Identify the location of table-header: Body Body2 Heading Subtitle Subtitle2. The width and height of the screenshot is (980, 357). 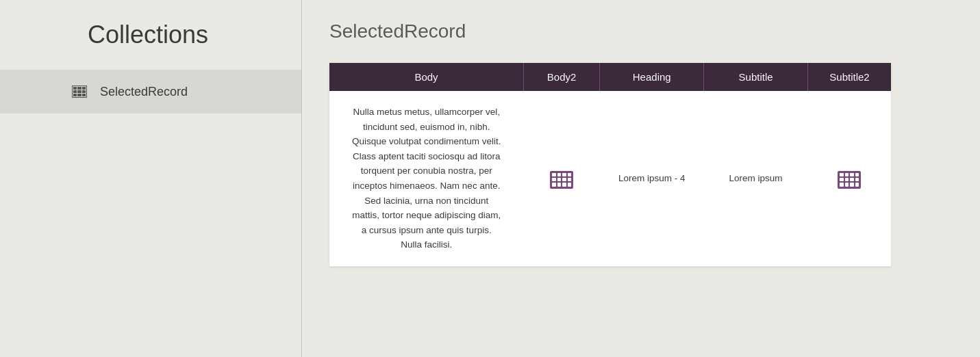
(610, 77).